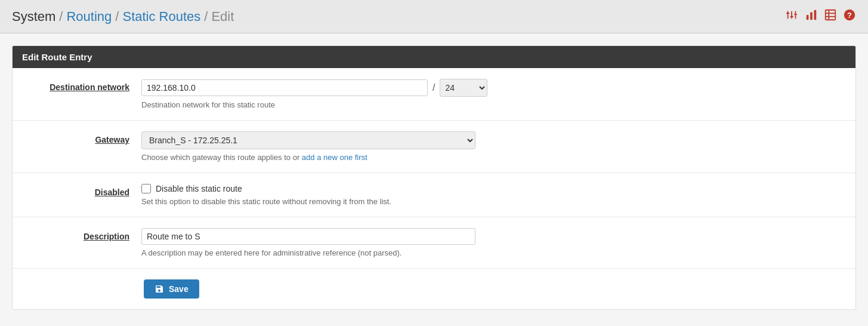 The image size is (868, 326). What do you see at coordinates (33, 17) in the screenshot?
I see `breadcrumb-system: System` at bounding box center [33, 17].